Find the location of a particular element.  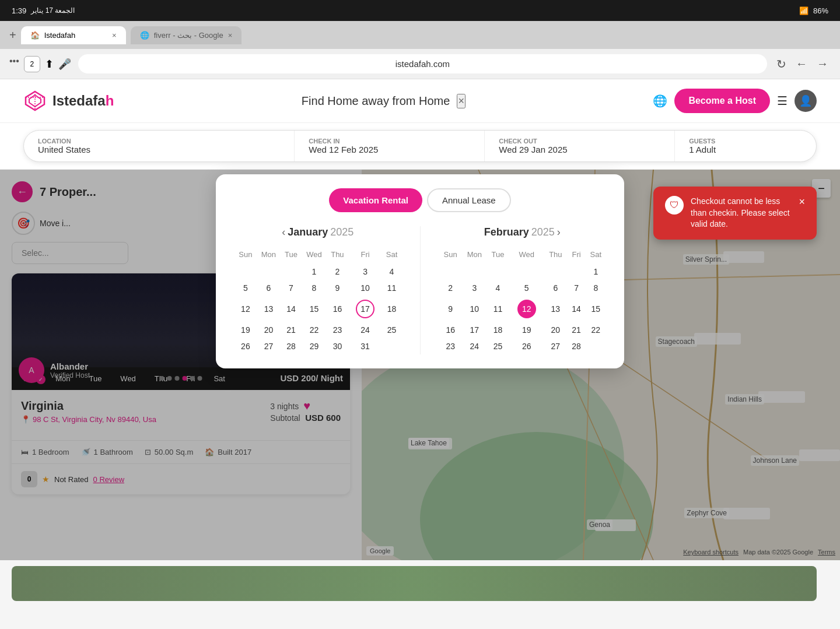

status-left: 1:39 الجمعة 17 يناير is located at coordinates (43, 10).